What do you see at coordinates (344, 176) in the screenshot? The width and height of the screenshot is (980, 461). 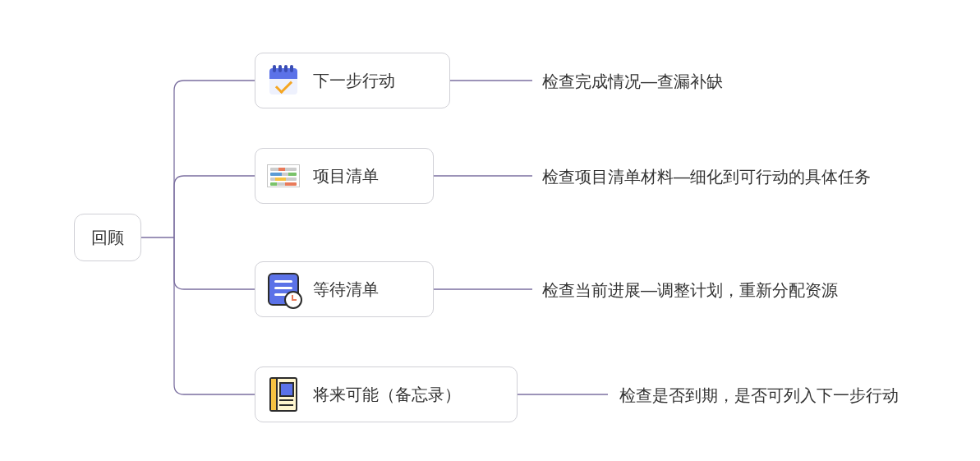 I see `branch-node-project-list: 项目清单` at bounding box center [344, 176].